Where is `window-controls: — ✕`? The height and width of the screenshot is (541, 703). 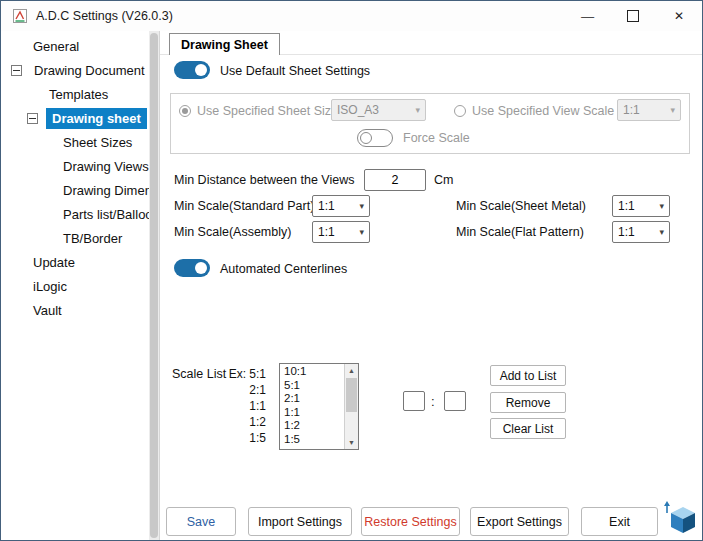
window-controls: — ✕ is located at coordinates (633, 16).